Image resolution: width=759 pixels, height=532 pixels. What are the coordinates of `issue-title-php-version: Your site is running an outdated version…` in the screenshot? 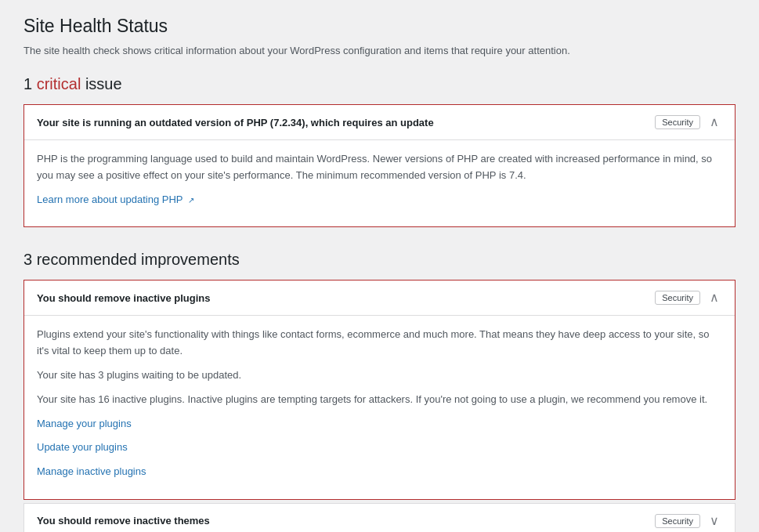 It's located at (235, 122).